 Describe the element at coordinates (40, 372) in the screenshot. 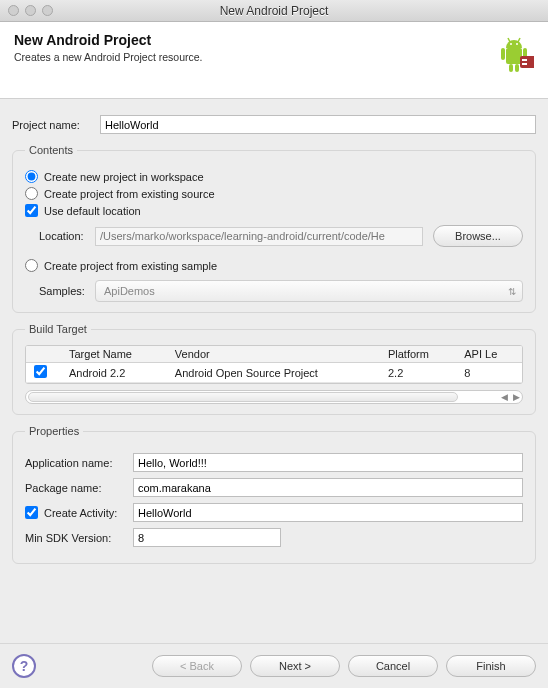

I see `target-checkbox` at that location.